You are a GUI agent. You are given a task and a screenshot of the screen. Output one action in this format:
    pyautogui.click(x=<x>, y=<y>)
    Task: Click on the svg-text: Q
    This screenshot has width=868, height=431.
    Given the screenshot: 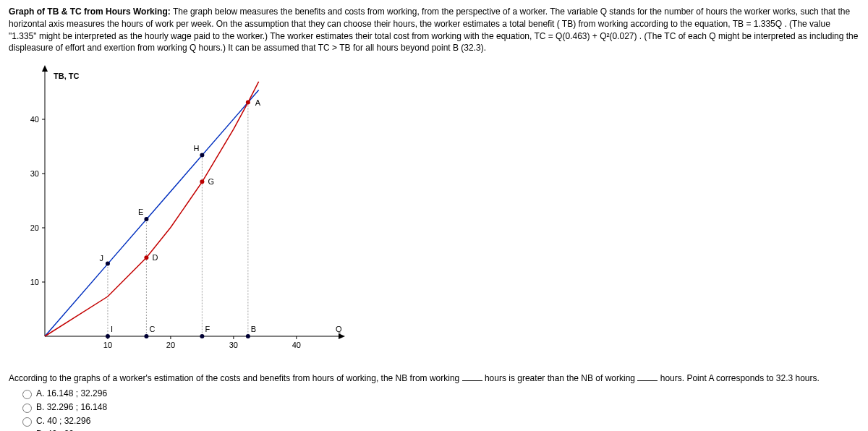 What is the action you would take?
    pyautogui.click(x=339, y=329)
    